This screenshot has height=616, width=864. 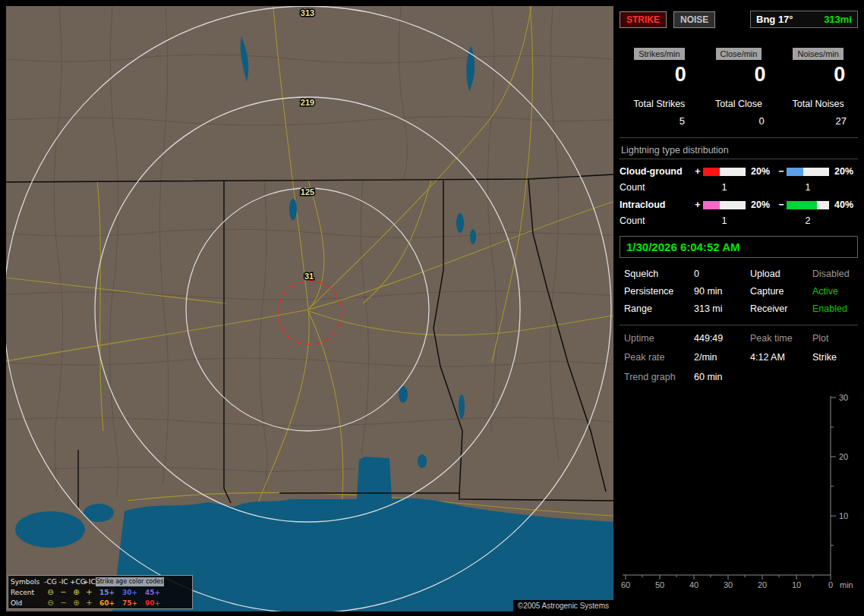 I want to click on total-strikes-label: Total Strikes, so click(x=659, y=104).